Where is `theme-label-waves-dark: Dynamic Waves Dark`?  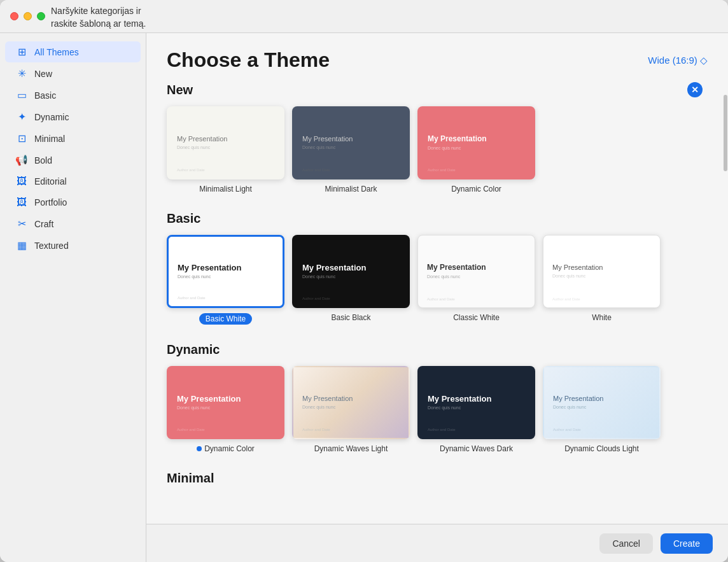
theme-label-waves-dark: Dynamic Waves Dark is located at coordinates (476, 449).